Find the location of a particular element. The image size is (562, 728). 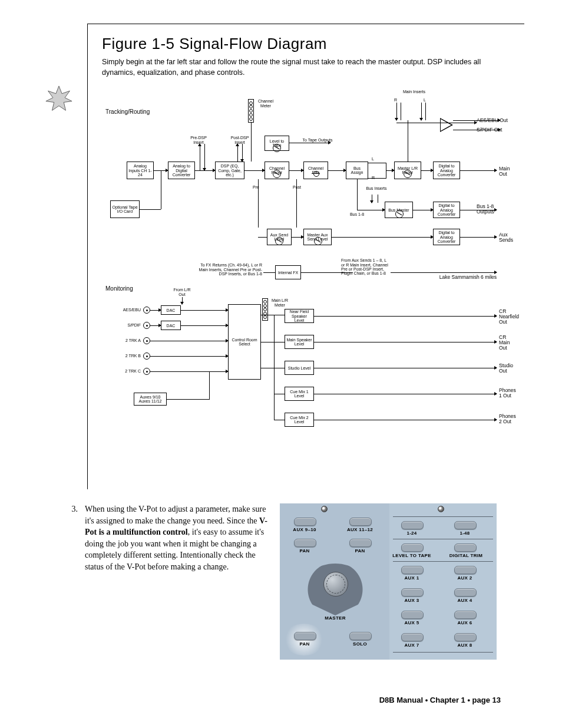

label-aux1: AUX 1 is located at coordinates (412, 578).